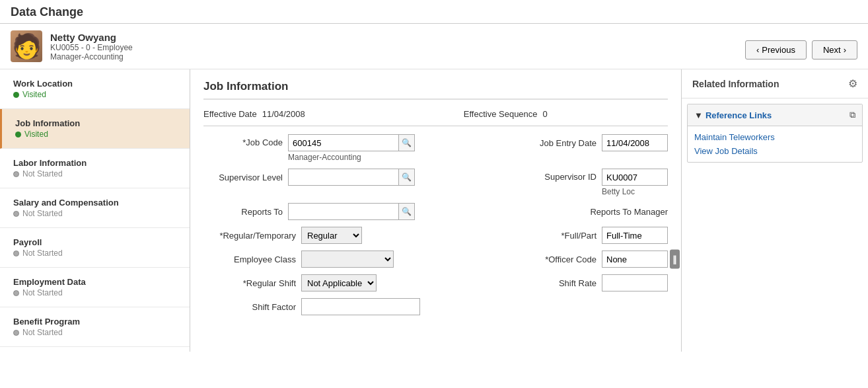 The height and width of the screenshot is (388, 868). I want to click on shift-factor-input, so click(361, 307).